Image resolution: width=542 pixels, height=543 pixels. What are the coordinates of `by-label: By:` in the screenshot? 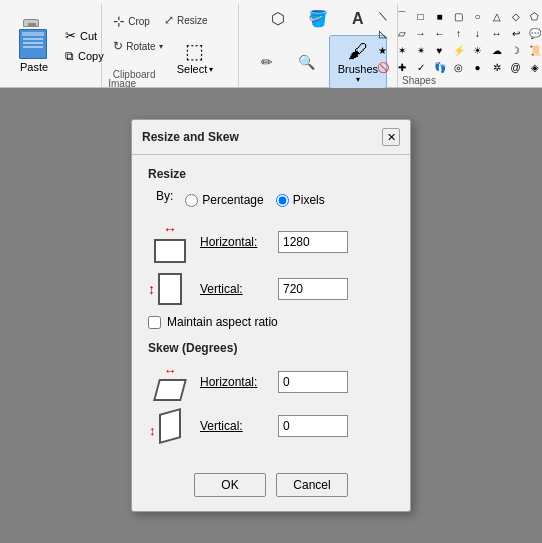 It's located at (164, 196).